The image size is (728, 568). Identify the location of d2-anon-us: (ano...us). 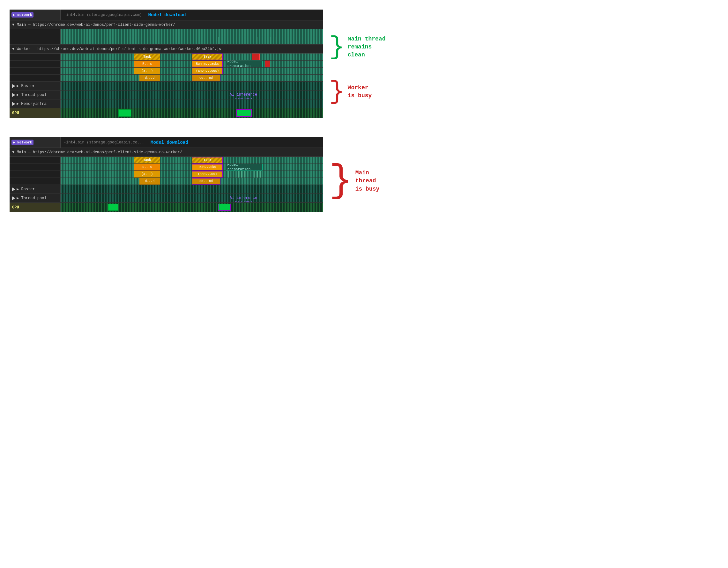
(207, 174).